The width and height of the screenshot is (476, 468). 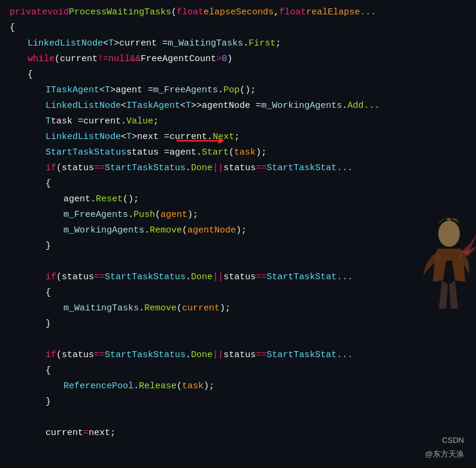 What do you see at coordinates (444, 454) in the screenshot?
I see `watermark-author: @东方天涣` at bounding box center [444, 454].